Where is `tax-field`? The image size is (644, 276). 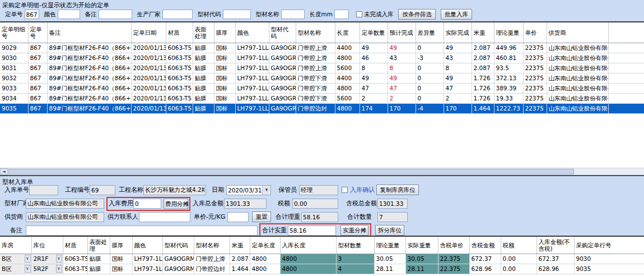
tax-field is located at coordinates (315, 204).